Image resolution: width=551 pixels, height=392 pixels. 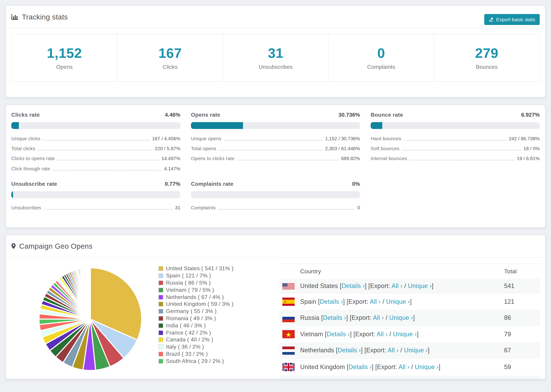 I want to click on stats-summary-row: 1,152Opens167Clicks31Unsubscribes0Compla…, so click(x=276, y=58).